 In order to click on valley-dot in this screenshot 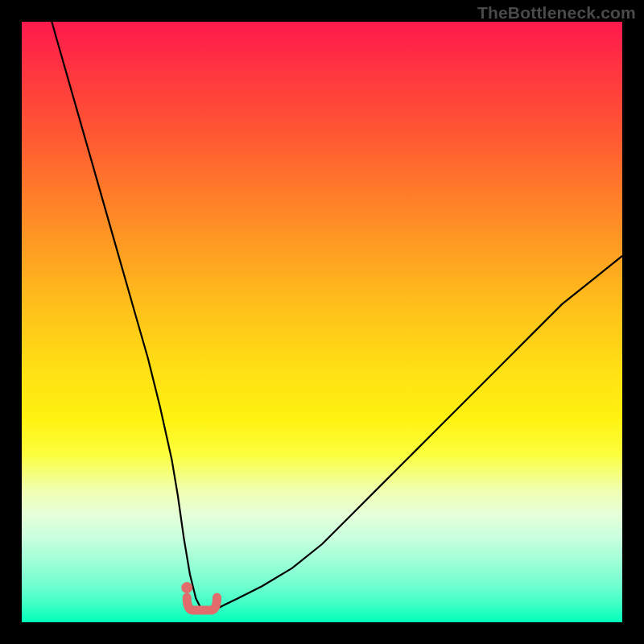, I will do `click(187, 588)`.